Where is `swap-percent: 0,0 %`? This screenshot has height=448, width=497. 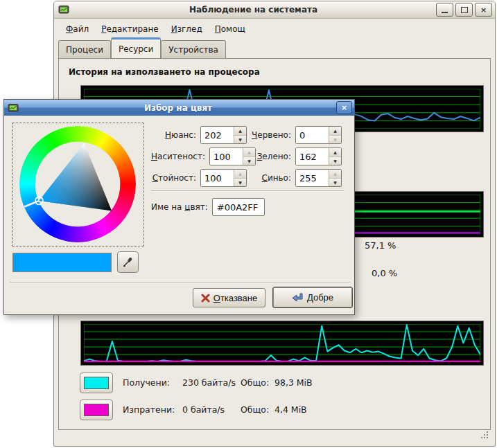 swap-percent: 0,0 % is located at coordinates (384, 273).